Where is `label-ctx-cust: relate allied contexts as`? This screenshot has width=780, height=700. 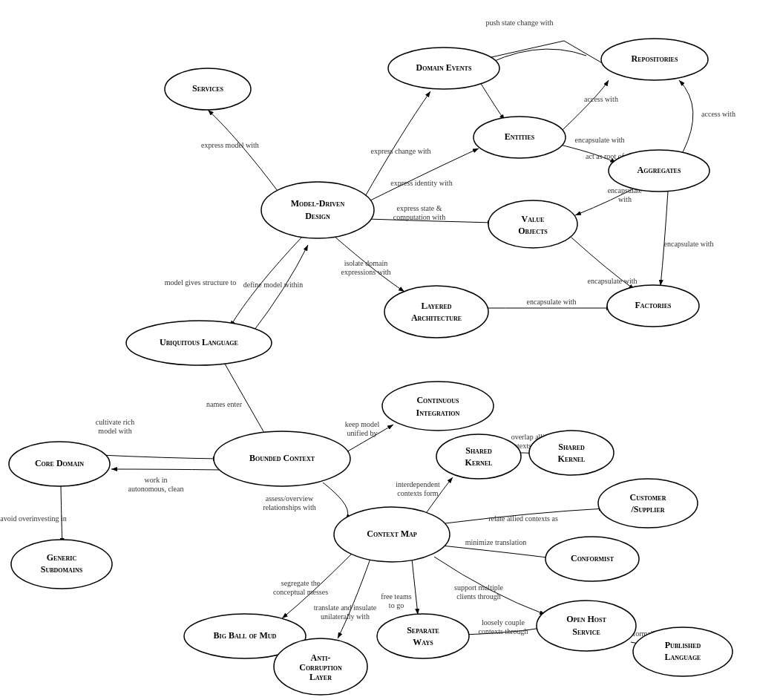
label-ctx-cust: relate allied contexts as is located at coordinates (523, 518).